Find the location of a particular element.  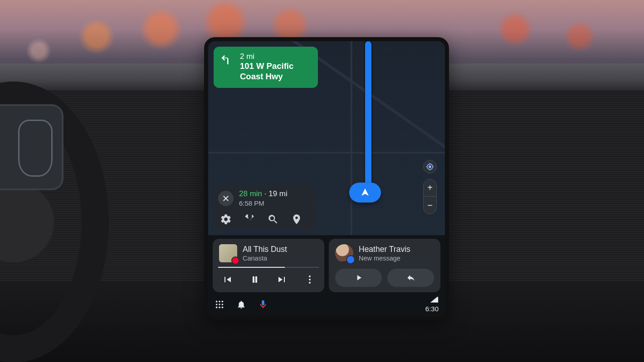

play-message-button is located at coordinates (358, 278).